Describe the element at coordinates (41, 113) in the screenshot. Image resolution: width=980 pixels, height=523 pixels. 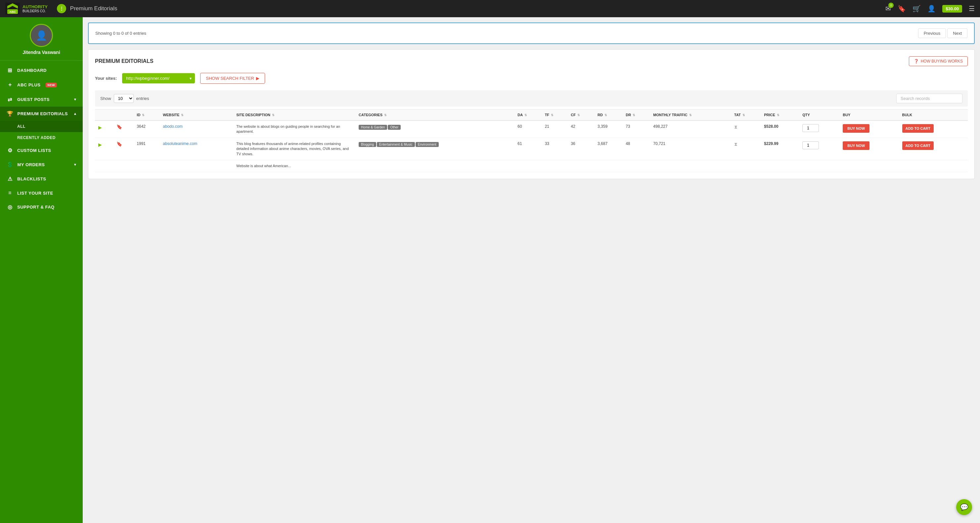
I see `sidebar-item-premium-editorials: 🏆 PREMIUM EDITORIALS ▴` at that location.